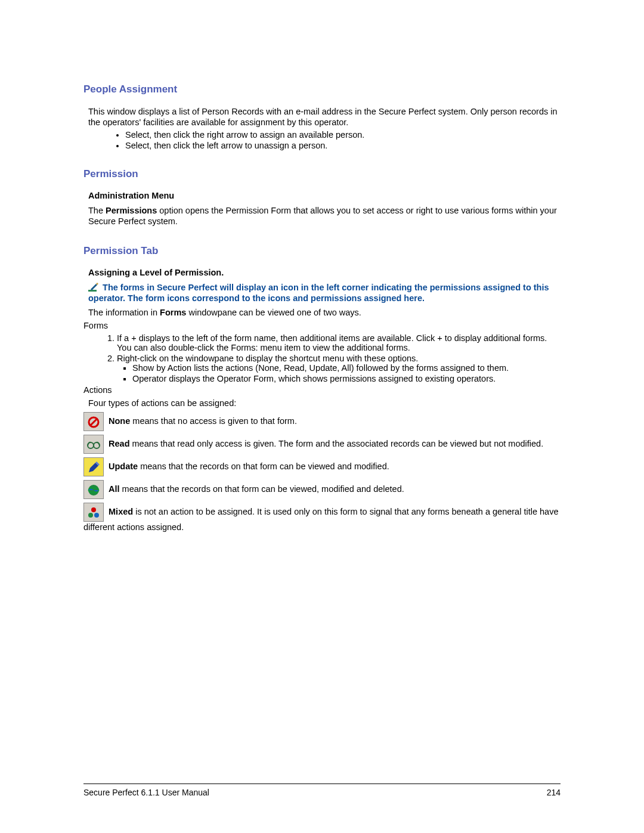 The height and width of the screenshot is (833, 644). What do you see at coordinates (321, 519) in the screenshot?
I see `action-text: is not an action to be assigned. It is u…` at bounding box center [321, 519].